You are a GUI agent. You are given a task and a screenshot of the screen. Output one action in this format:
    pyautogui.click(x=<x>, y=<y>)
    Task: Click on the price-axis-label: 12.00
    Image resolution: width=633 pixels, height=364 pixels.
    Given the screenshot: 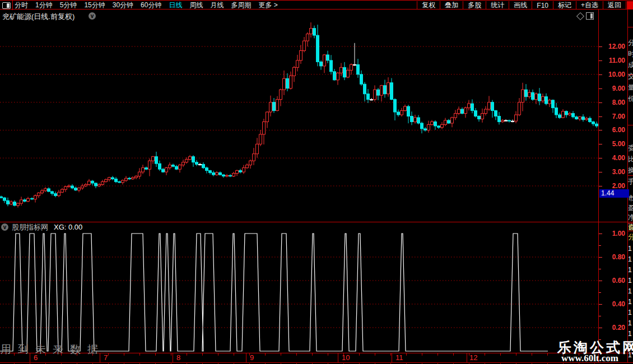 What is the action you would take?
    pyautogui.click(x=613, y=46)
    